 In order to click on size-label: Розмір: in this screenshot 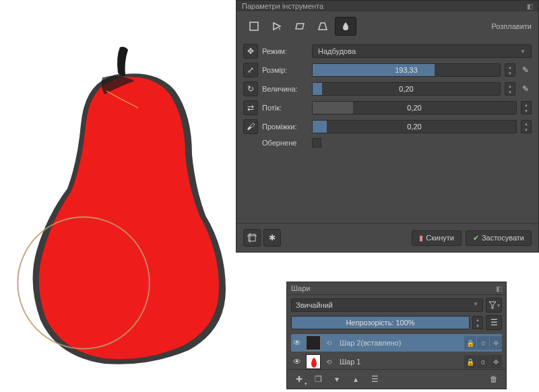, I will do `click(285, 70)`.